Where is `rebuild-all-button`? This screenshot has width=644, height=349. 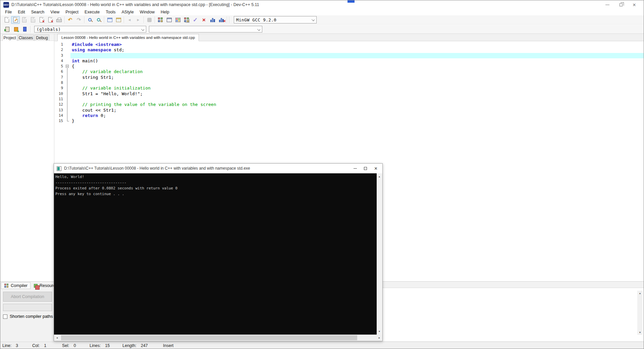 rebuild-all-button is located at coordinates (186, 20).